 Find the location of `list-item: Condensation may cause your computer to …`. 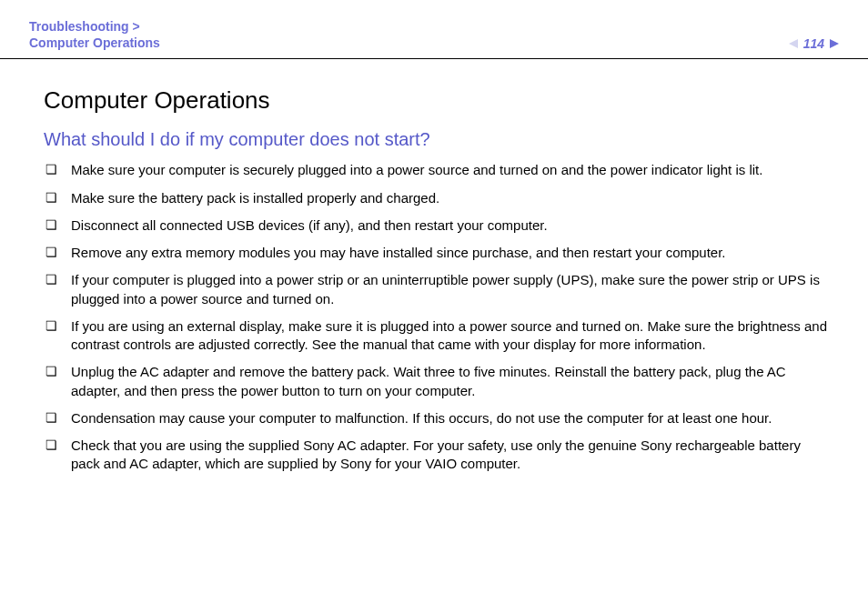

list-item: Condensation may cause your computer to … is located at coordinates (438, 418).